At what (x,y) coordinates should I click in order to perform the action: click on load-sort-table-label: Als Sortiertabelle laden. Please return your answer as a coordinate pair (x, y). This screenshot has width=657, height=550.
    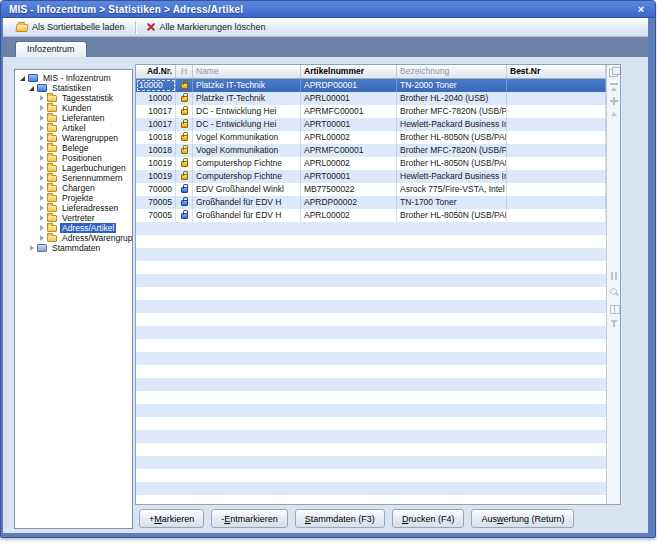
    Looking at the image, I should click on (78, 27).